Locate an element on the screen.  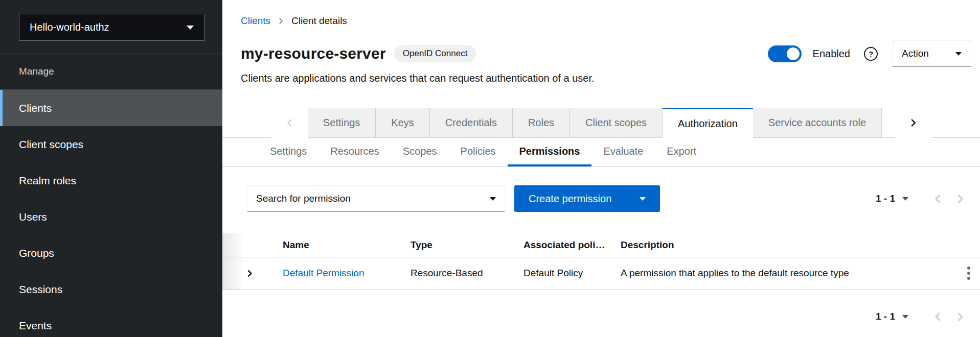
tab-settings: Settings is located at coordinates (341, 123).